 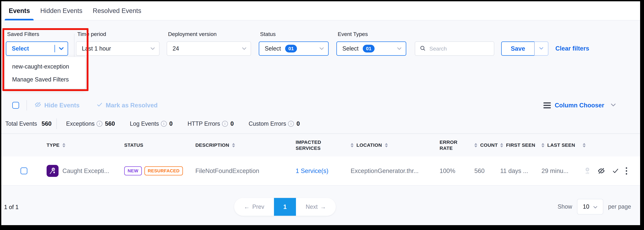 What do you see at coordinates (254, 207) in the screenshot?
I see `prev-page-button: ← Prev` at bounding box center [254, 207].